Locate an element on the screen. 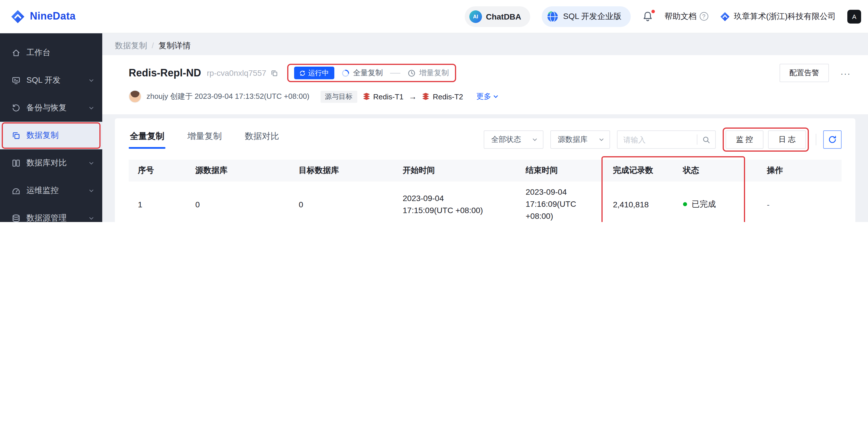 The width and height of the screenshot is (868, 444). cell-source-db: 0 is located at coordinates (238, 202).